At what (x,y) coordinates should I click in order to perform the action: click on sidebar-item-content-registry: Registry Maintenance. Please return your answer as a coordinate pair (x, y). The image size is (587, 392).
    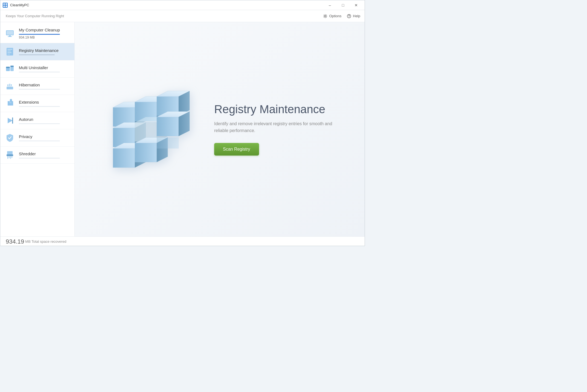
    Looking at the image, I should click on (44, 52).